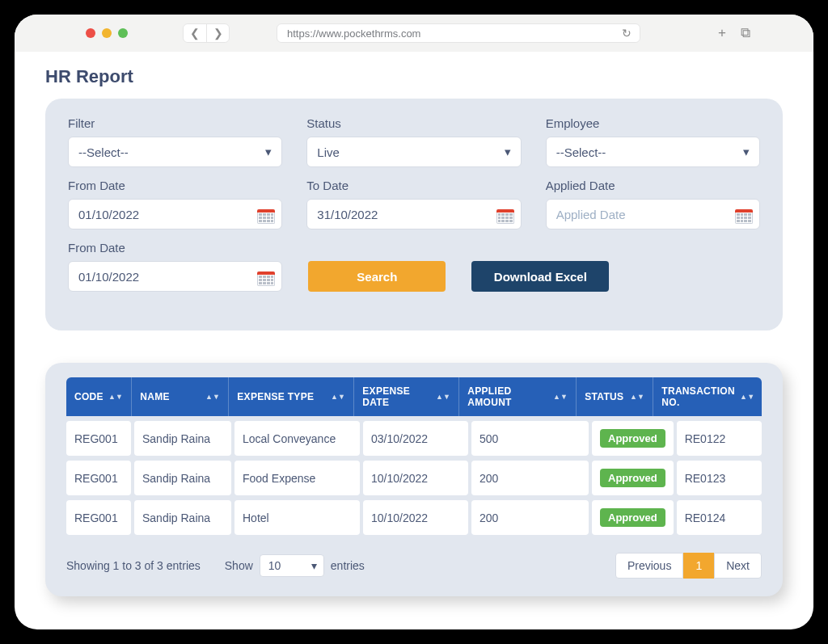 The image size is (828, 644). What do you see at coordinates (175, 152) in the screenshot?
I see `filter-select: --Select-- ▾` at bounding box center [175, 152].